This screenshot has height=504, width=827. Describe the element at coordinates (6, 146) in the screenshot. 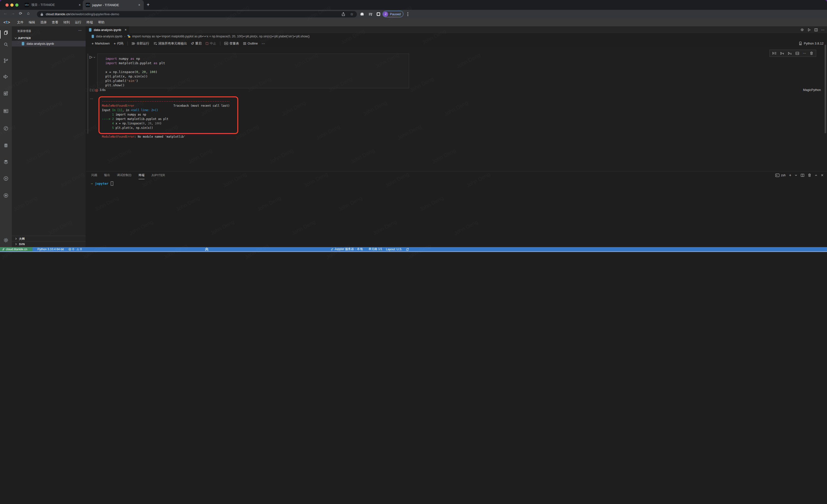

I see `database-icon` at that location.